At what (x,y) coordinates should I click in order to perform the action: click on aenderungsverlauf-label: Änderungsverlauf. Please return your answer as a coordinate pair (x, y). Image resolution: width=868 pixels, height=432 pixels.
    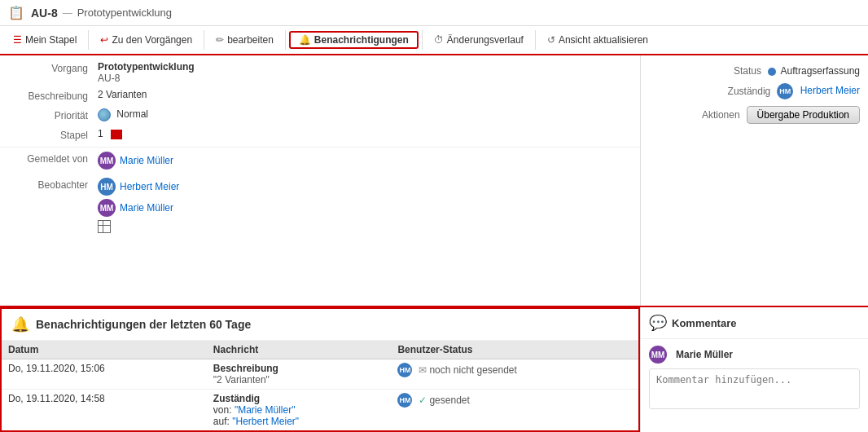
    Looking at the image, I should click on (485, 40).